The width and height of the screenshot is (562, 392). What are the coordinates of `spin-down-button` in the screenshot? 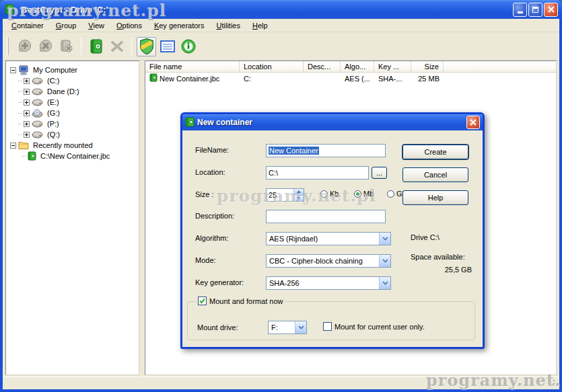 It's located at (299, 198).